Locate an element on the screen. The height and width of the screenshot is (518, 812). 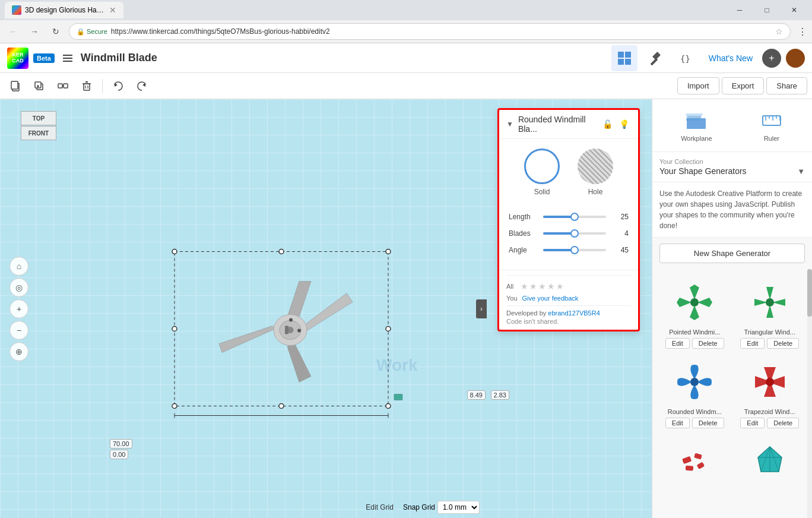
code-button: {} is located at coordinates (686, 58).